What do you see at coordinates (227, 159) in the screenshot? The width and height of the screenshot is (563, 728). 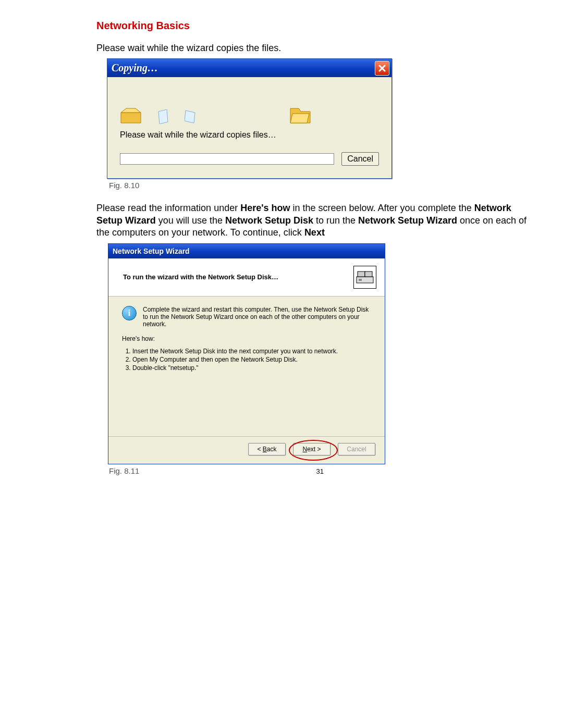 I see `progress-bar` at bounding box center [227, 159].